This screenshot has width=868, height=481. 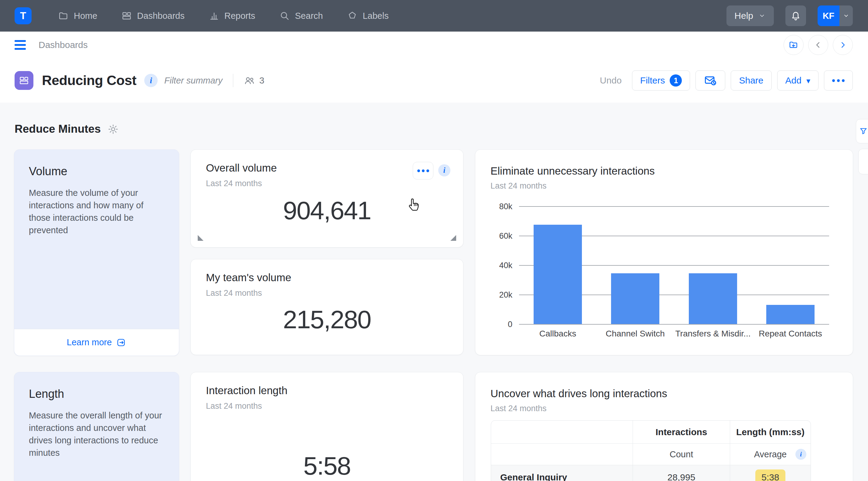 I want to click on count-cell: 28,995, so click(x=681, y=473).